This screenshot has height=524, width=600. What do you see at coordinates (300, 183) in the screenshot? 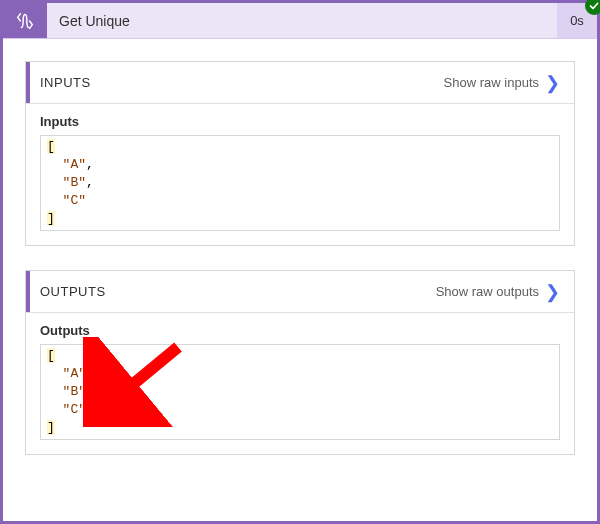
I see `inputs-code: [ "A", "B", "C" ]` at bounding box center [300, 183].